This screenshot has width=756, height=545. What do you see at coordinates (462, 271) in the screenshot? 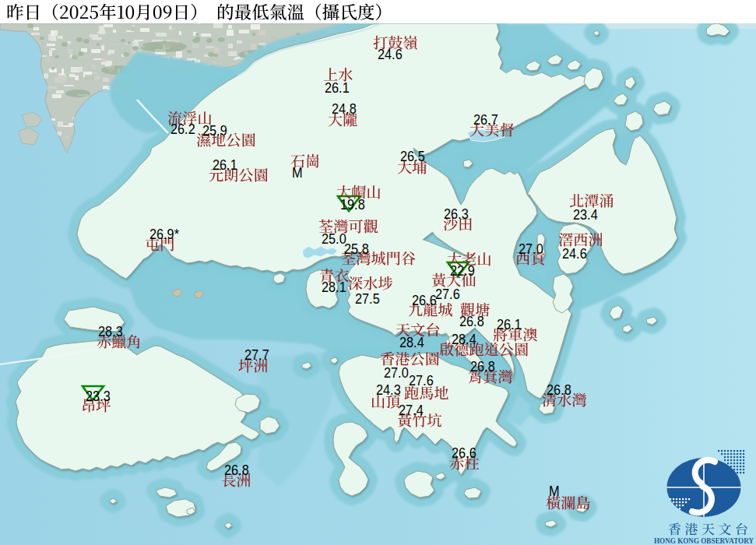
I see `svg-text: 22.9` at bounding box center [462, 271].